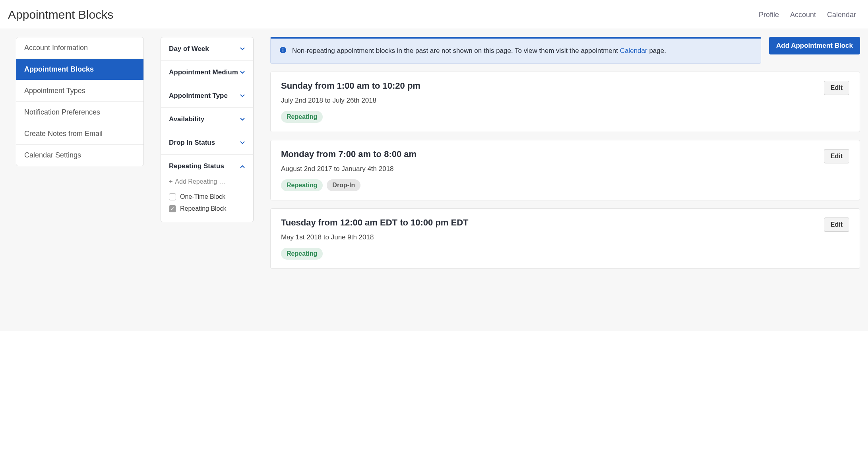 Image resolution: width=868 pixels, height=470 pixels. What do you see at coordinates (80, 48) in the screenshot?
I see `sidebar-item-account-info: Account Information` at bounding box center [80, 48].